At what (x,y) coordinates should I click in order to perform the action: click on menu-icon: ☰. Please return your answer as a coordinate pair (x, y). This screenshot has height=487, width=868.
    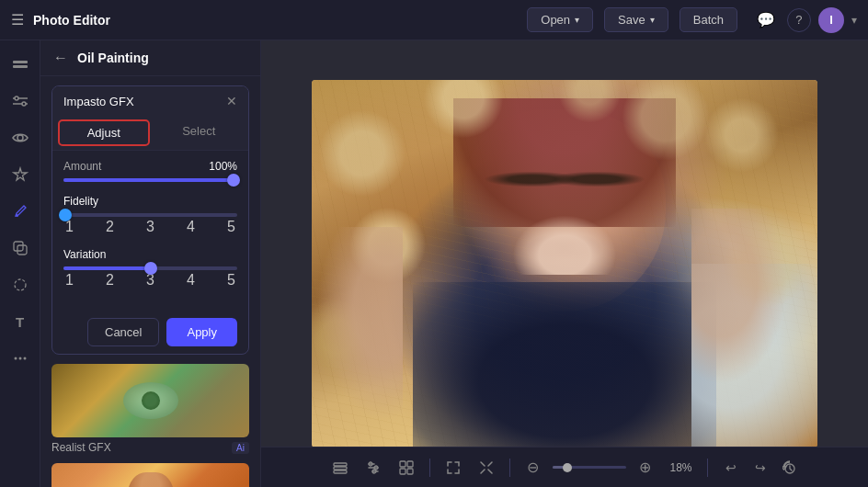
    Looking at the image, I should click on (17, 20).